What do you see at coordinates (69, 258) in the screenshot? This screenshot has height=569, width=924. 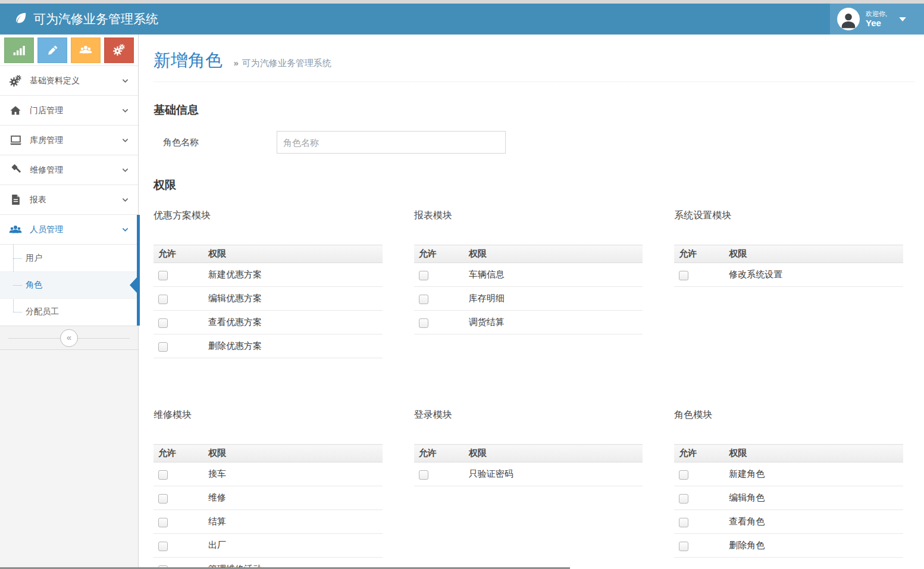 I see `submenu-item-users: 用户` at bounding box center [69, 258].